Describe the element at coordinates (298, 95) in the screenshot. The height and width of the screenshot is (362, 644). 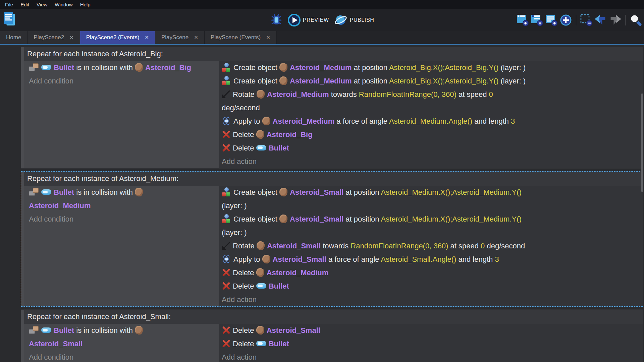
I see `text-segment: Asteroid_Medium` at that location.